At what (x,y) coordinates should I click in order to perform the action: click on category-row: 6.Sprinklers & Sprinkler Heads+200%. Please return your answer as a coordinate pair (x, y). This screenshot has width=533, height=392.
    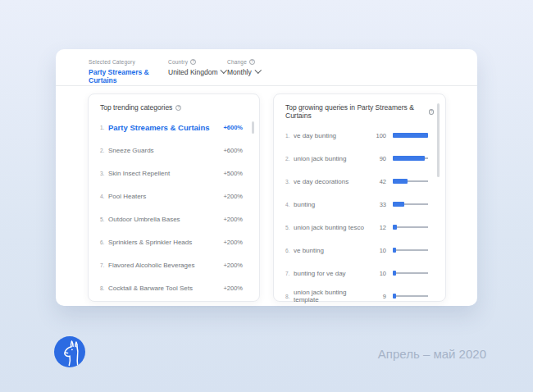
    Looking at the image, I should click on (180, 242).